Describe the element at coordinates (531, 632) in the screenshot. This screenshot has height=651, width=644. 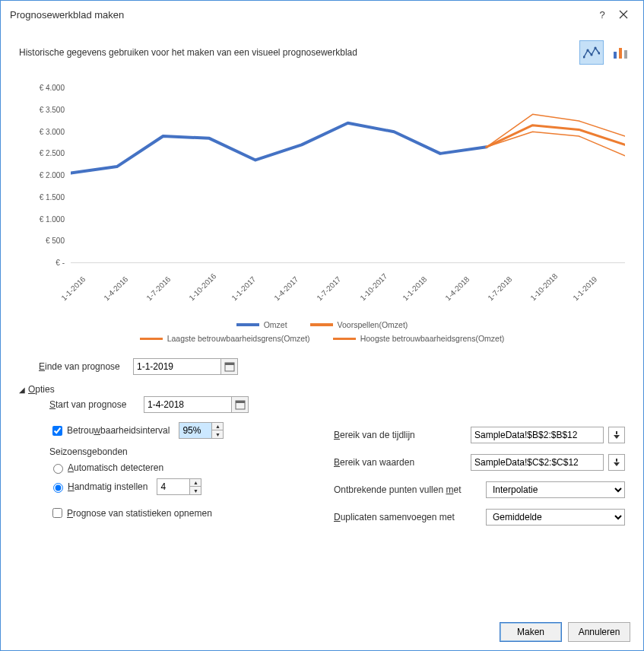
I see `create-button: Maken` at that location.